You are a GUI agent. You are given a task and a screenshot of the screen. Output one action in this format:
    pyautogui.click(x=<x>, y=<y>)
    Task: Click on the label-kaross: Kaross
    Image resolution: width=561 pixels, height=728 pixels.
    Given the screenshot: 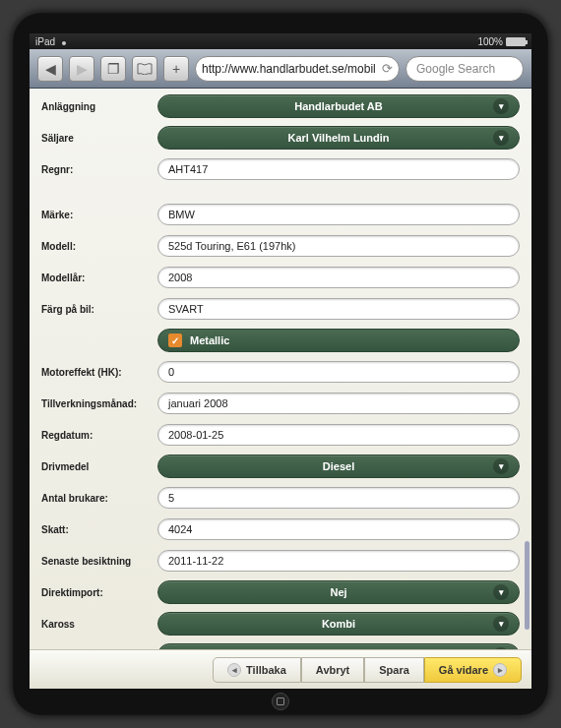 What is the action you would take?
    pyautogui.click(x=99, y=624)
    